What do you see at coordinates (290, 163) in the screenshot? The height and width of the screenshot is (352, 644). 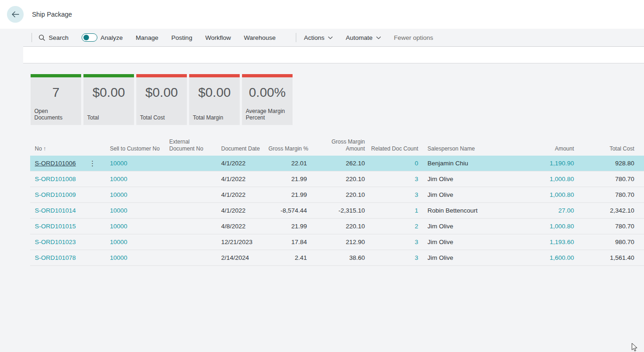 I see `gross-margin-pct: 22.01` at bounding box center [290, 163].